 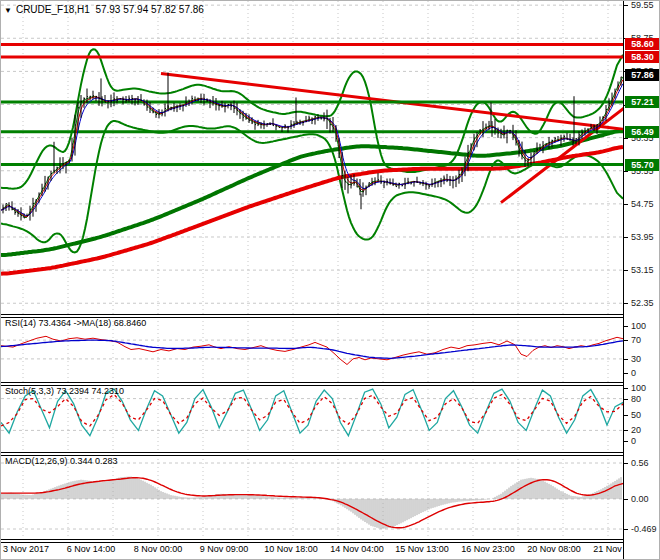 What do you see at coordinates (636, 415) in the screenshot?
I see `price-axis-label: 50` at bounding box center [636, 415].